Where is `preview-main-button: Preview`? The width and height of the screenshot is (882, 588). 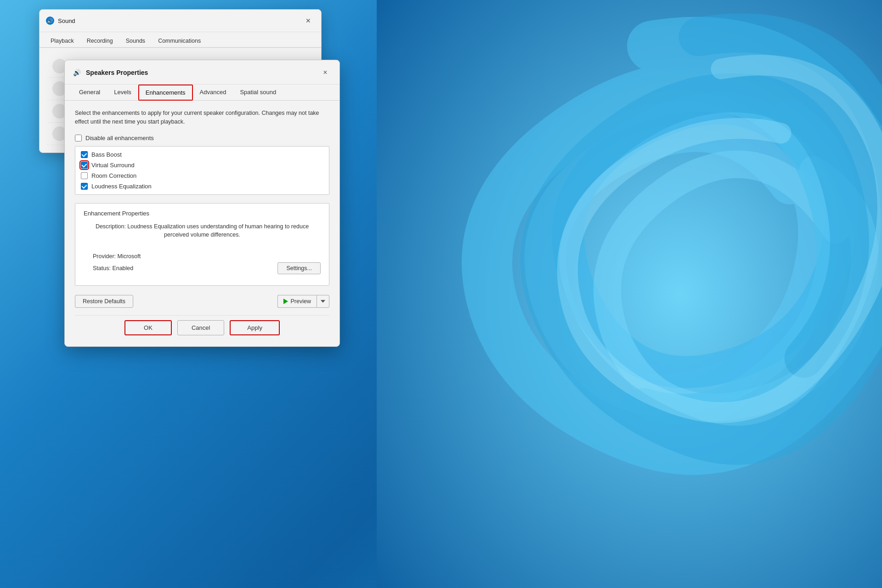 preview-main-button: Preview is located at coordinates (297, 301).